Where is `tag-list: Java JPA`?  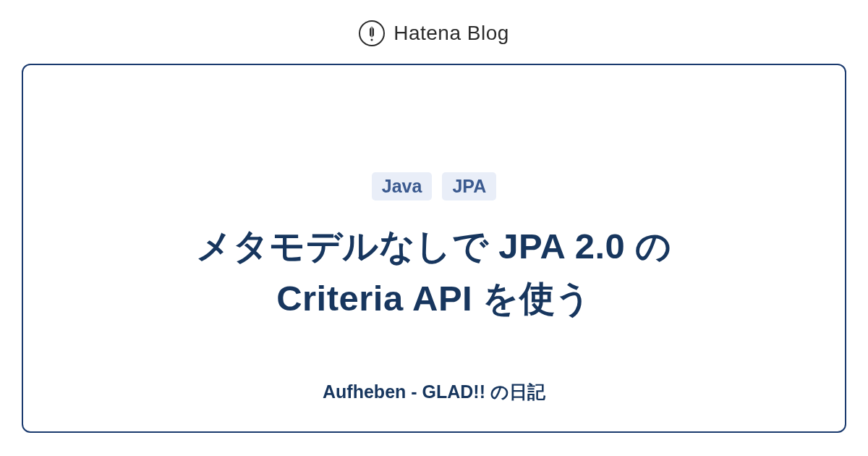 tag-list: Java JPA is located at coordinates (434, 187).